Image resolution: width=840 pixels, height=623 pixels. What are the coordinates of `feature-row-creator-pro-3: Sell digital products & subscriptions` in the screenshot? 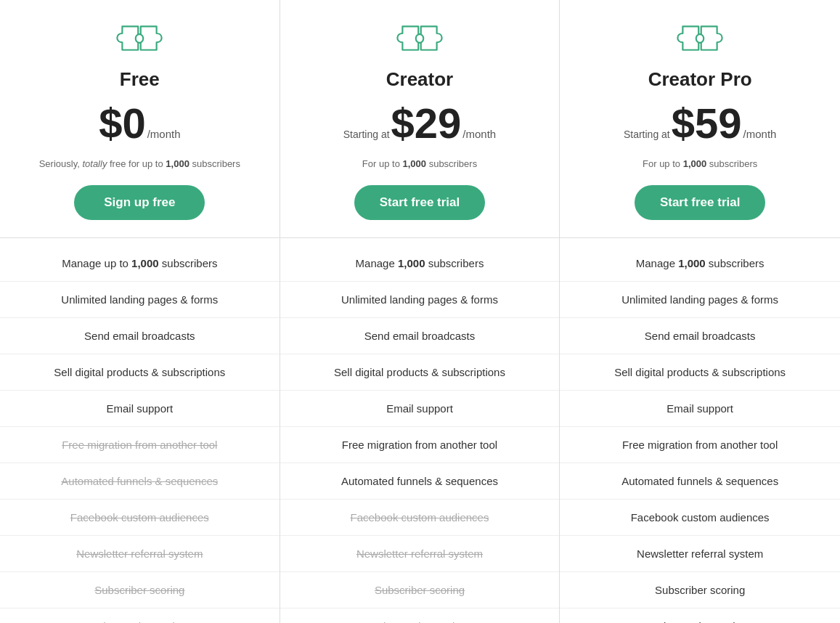 It's located at (700, 372).